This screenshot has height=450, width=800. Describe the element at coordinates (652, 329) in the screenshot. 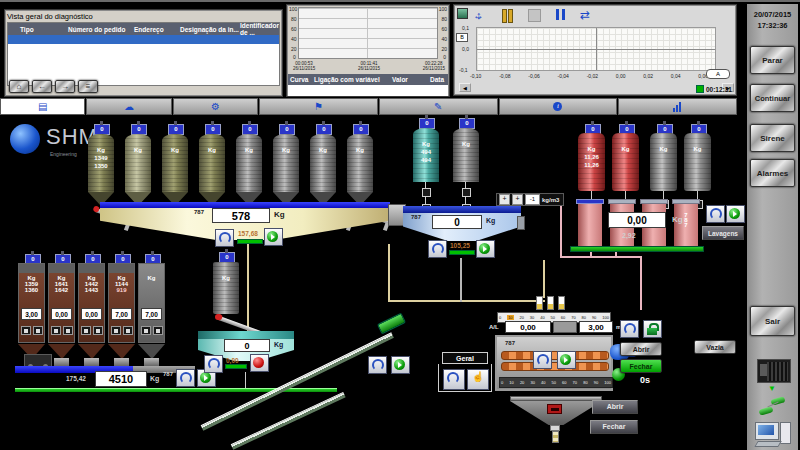

I see `lock-icon` at that location.